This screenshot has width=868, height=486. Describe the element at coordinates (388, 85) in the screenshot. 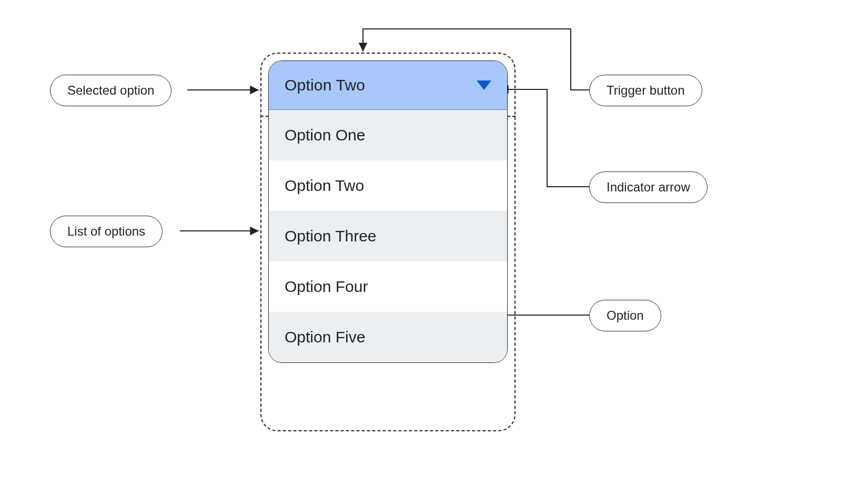

I see `dropdown-trigger: Option Two` at that location.